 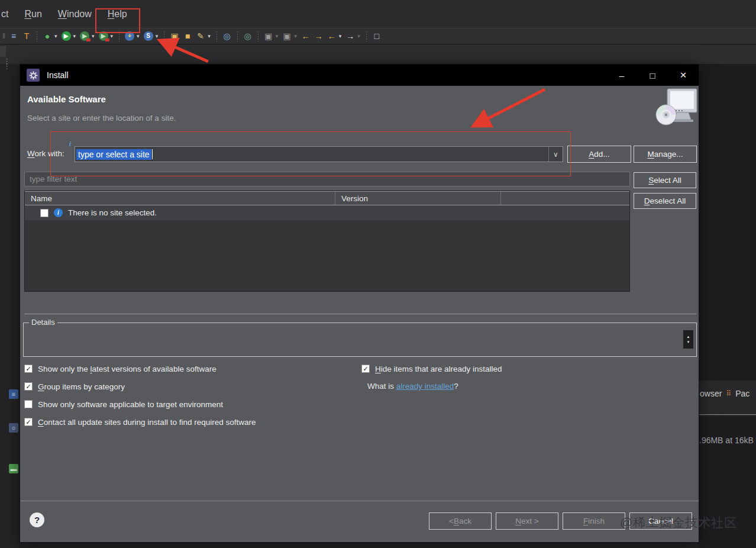 I want to click on select-all-button: Select All, so click(x=665, y=180).